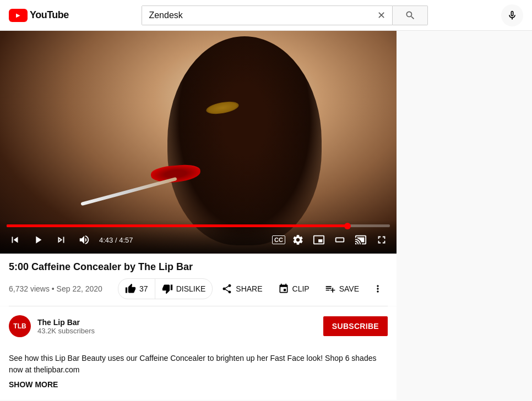 Image resolution: width=532 pixels, height=401 pixels. I want to click on channel-subscribers: 43.2K subscribers, so click(181, 331).